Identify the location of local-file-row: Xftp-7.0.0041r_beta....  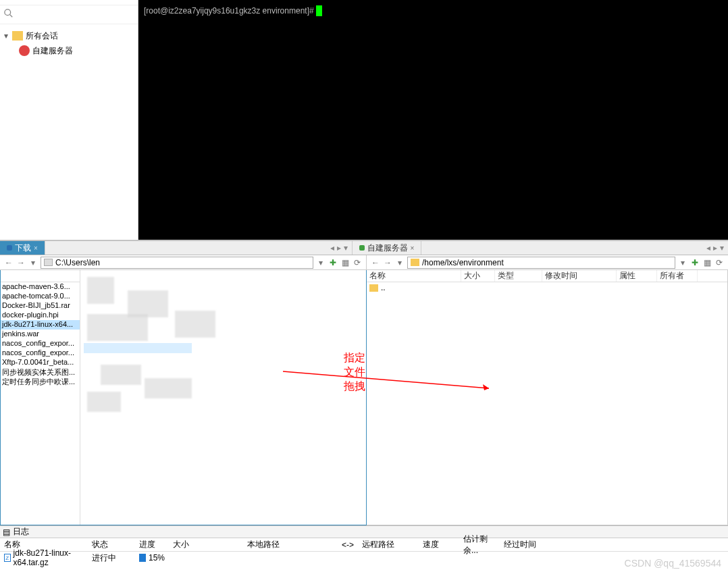
(41, 363).